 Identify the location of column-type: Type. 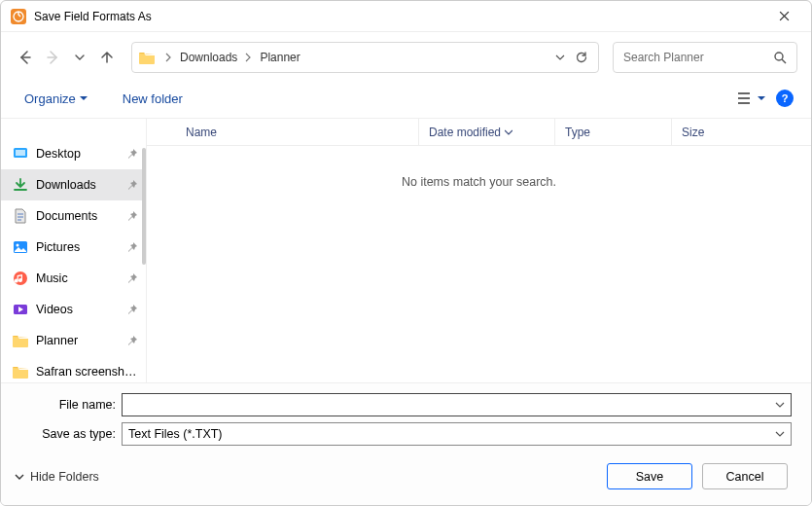
(614, 132).